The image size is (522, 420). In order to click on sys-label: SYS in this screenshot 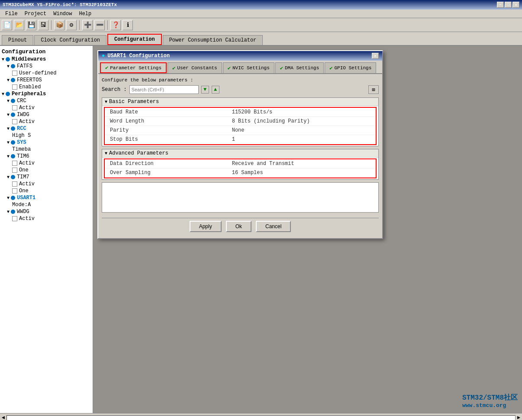, I will do `click(22, 142)`.